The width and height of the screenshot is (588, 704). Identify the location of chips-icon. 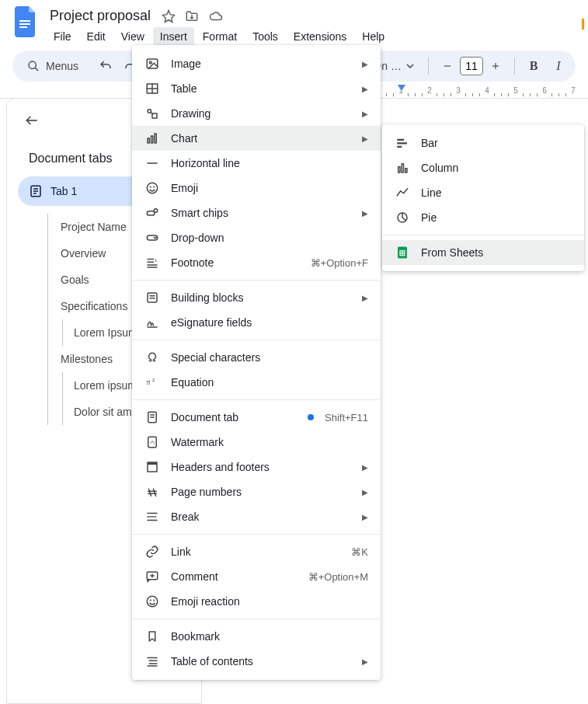
(152, 213).